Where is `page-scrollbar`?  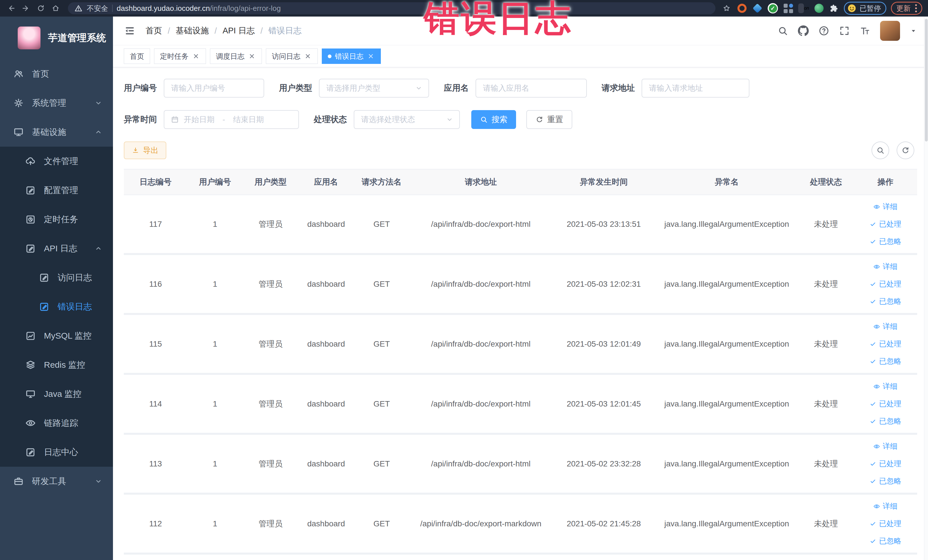 page-scrollbar is located at coordinates (926, 288).